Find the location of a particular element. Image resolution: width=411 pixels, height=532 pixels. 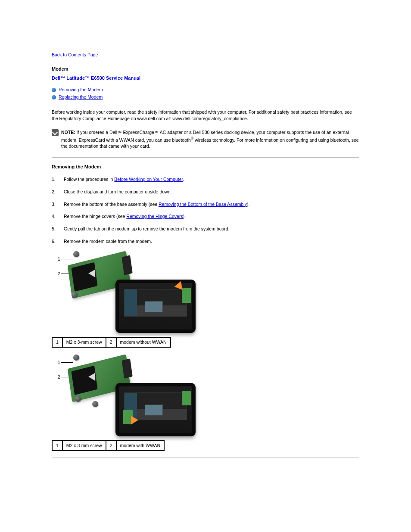

modem-slot is located at coordinates (187, 296).